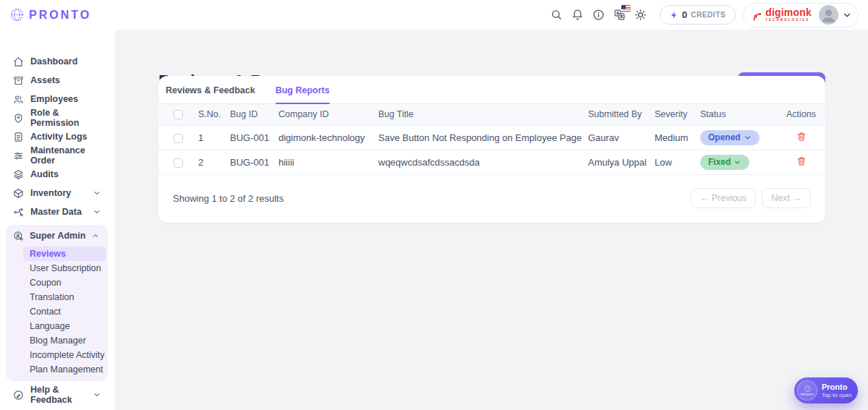 This screenshot has height=410, width=868. Describe the element at coordinates (58, 395) in the screenshot. I see `sidebar-item-help-feedback: Help & Feedback` at that location.